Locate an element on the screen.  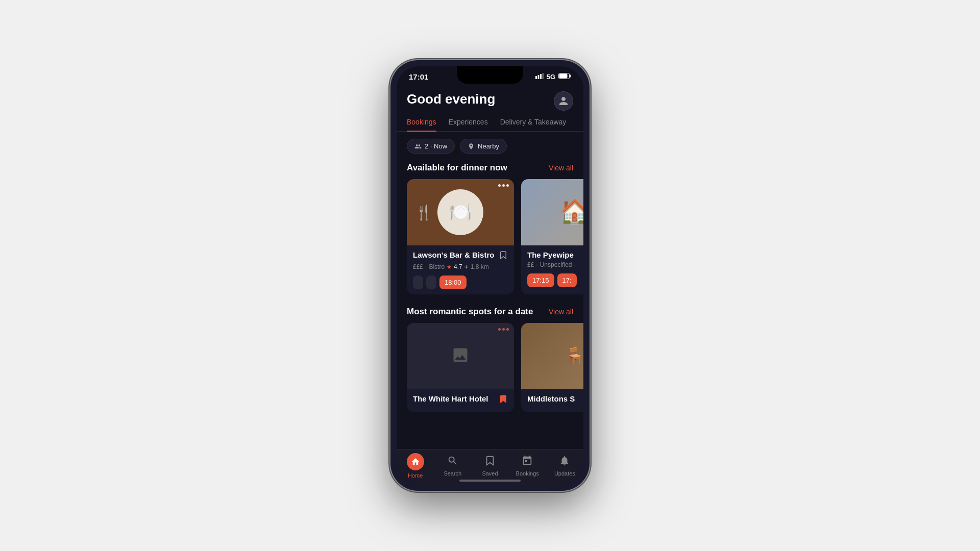
lawsons-price: £££ is located at coordinates (418, 267).